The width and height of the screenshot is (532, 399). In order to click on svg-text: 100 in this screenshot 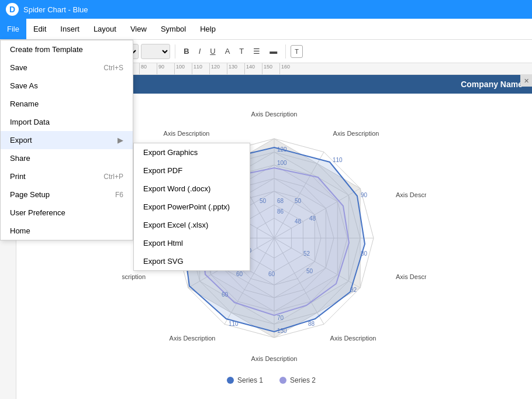, I will do `click(282, 163)`.